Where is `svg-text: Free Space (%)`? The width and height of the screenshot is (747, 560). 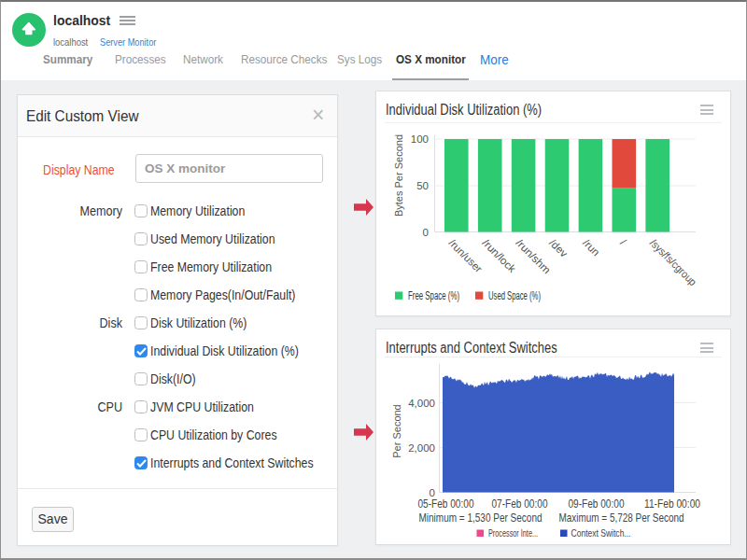 svg-text: Free Space (%) is located at coordinates (433, 296).